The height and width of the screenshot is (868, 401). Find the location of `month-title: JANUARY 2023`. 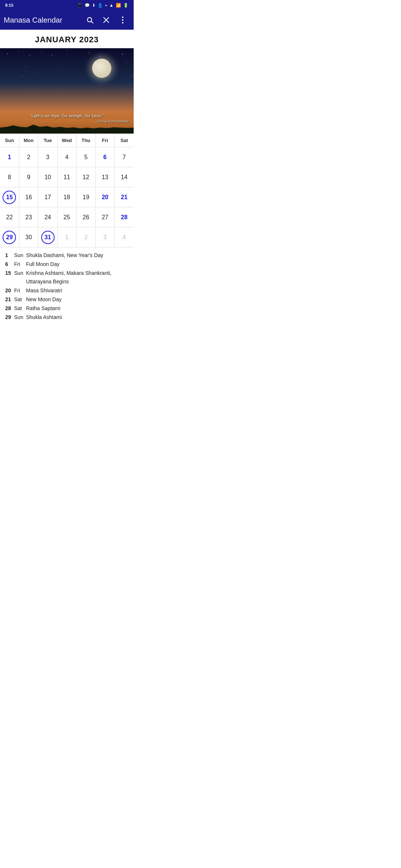

month-title: JANUARY 2023 is located at coordinates (67, 39).